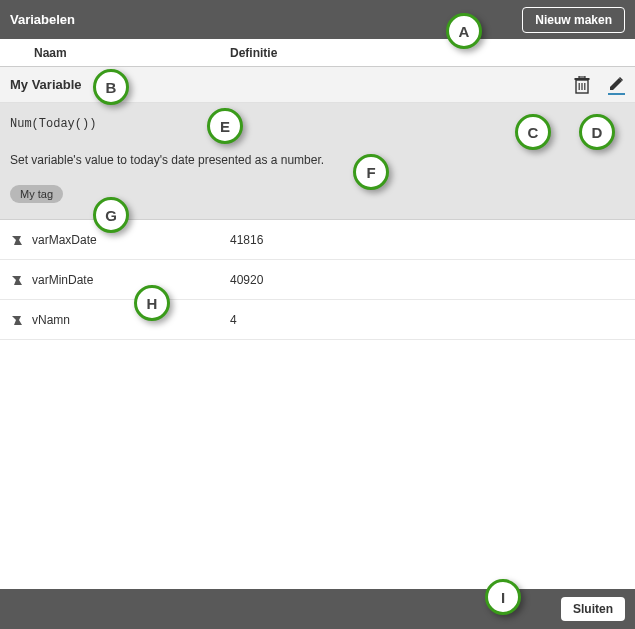 This screenshot has height=629, width=635. Describe the element at coordinates (292, 84) in the screenshot. I see `selected-variable-name: My Variable` at that location.